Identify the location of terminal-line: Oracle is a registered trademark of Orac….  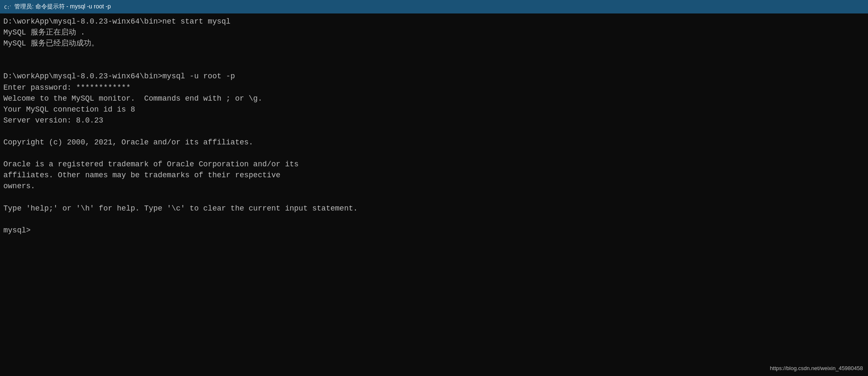
(434, 164).